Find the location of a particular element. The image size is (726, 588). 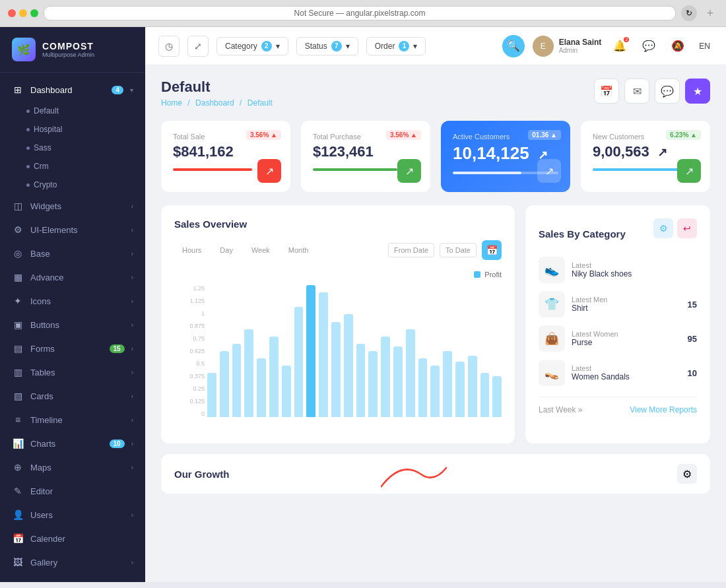

tab-hours: Hours is located at coordinates (191, 250).